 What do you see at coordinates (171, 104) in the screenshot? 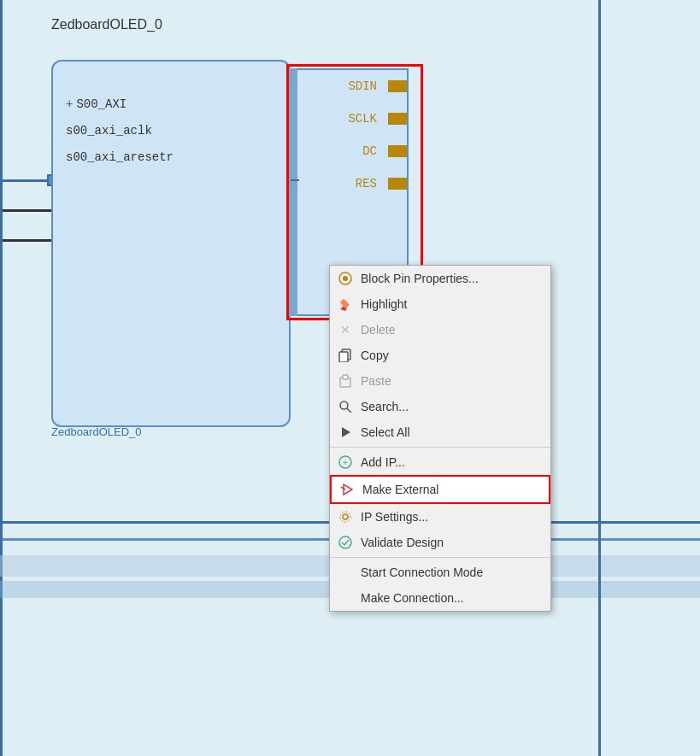
I see `s00-axi-row: + S00_AXI` at bounding box center [171, 104].